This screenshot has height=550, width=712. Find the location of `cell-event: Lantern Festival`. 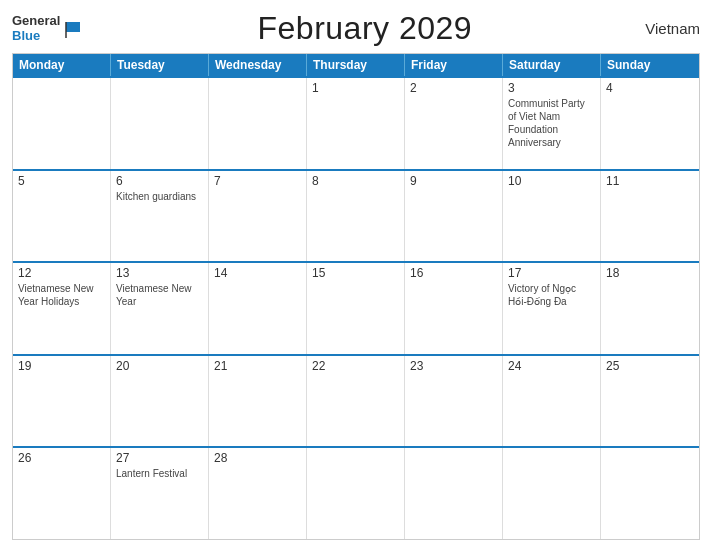

cell-event: Lantern Festival is located at coordinates (160, 474).